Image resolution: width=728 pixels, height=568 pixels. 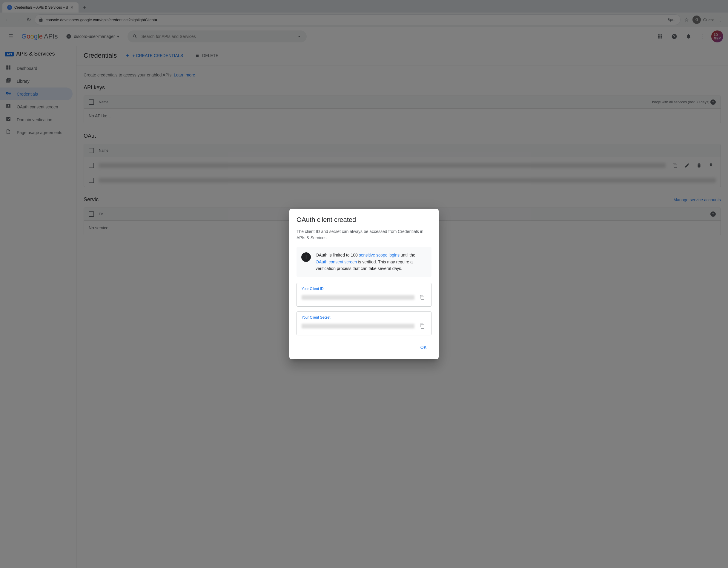 I want to click on info-box: i OAuth is limited to 100 sensitive scop…, so click(x=364, y=262).